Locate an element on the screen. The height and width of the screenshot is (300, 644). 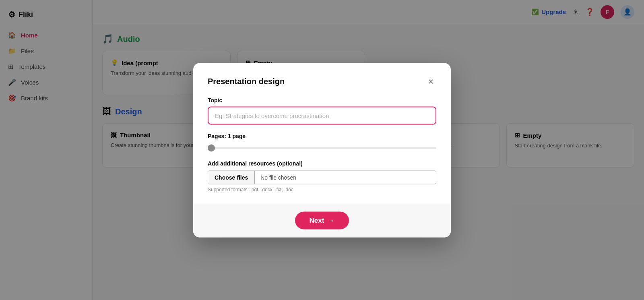
pages-label: Pages: 1 page is located at coordinates (322, 136).